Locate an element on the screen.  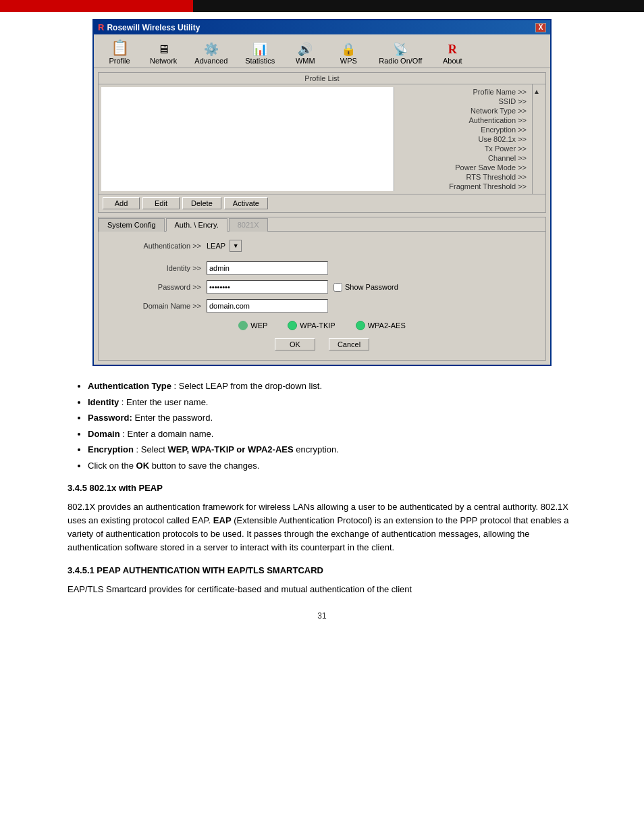
toolbar-label-about: About is located at coordinates (452, 61).